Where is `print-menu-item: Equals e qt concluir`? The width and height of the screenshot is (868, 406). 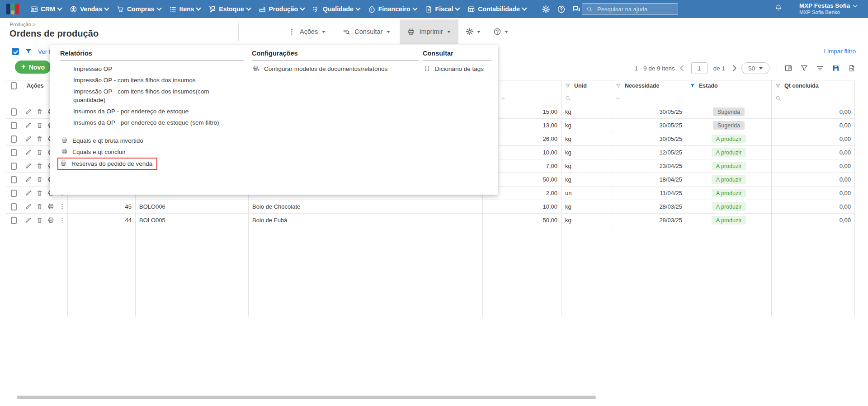 print-menu-item: Equals e qt concluir is located at coordinates (152, 152).